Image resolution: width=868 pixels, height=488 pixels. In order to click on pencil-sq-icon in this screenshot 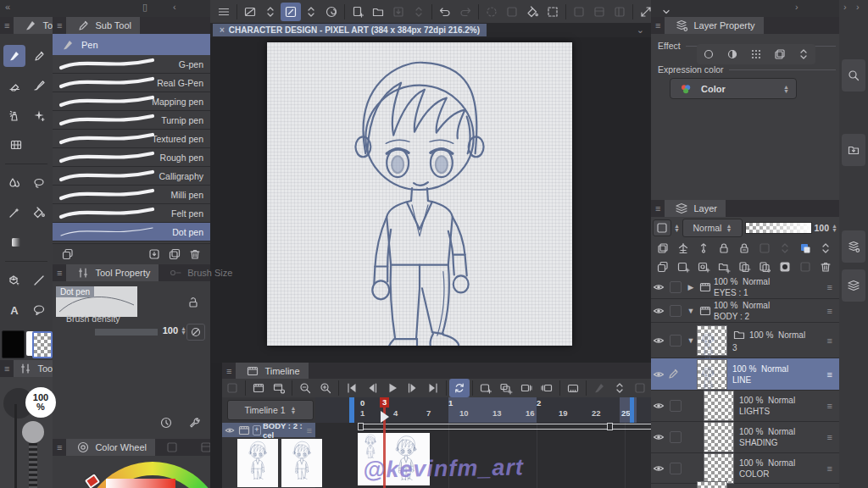, I will do `click(291, 12)`.